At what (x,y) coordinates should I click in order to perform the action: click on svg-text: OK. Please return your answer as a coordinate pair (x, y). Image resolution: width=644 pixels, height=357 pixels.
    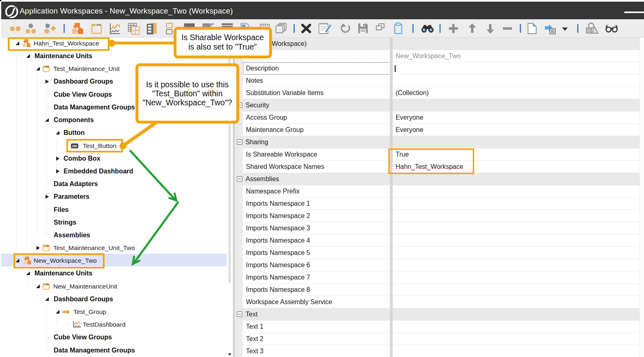
    Looking at the image, I should click on (75, 146).